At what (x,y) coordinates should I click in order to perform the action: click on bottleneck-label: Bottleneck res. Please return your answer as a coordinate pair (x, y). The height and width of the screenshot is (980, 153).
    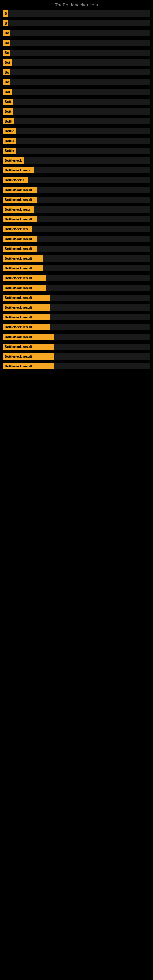
    Looking at the image, I should click on (18, 229).